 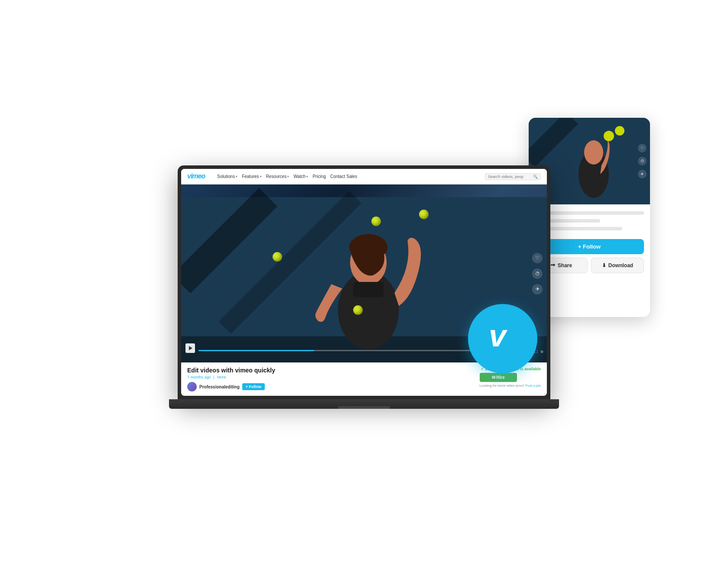 I want to click on svg-text: v, so click(x=498, y=335).